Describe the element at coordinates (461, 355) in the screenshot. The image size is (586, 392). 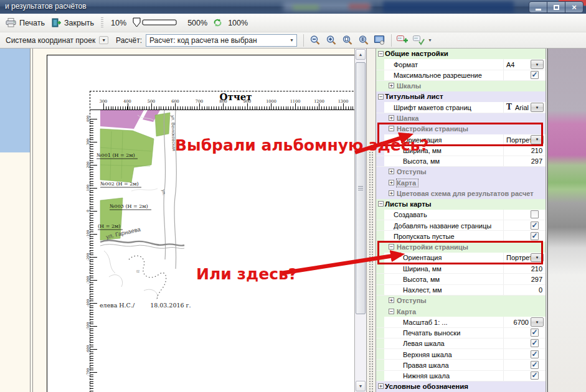
I see `property-row: Верхняя шкала✓` at that location.